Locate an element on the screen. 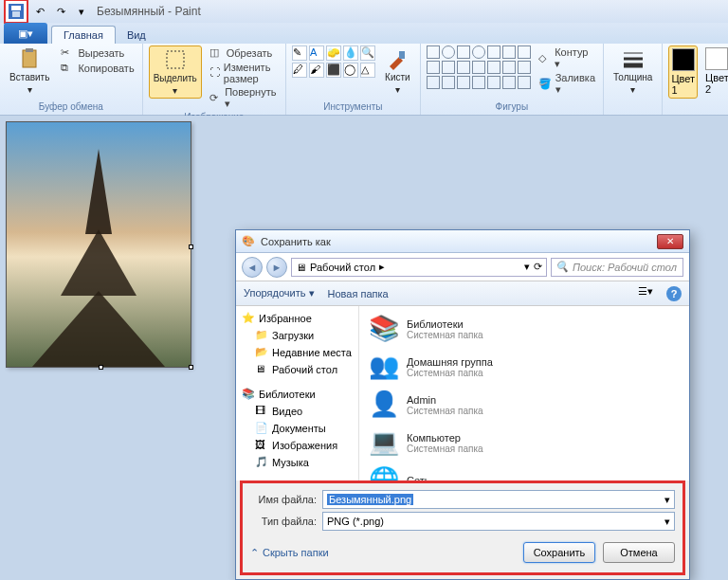  desktop-icon: 🖥 is located at coordinates (301, 267).